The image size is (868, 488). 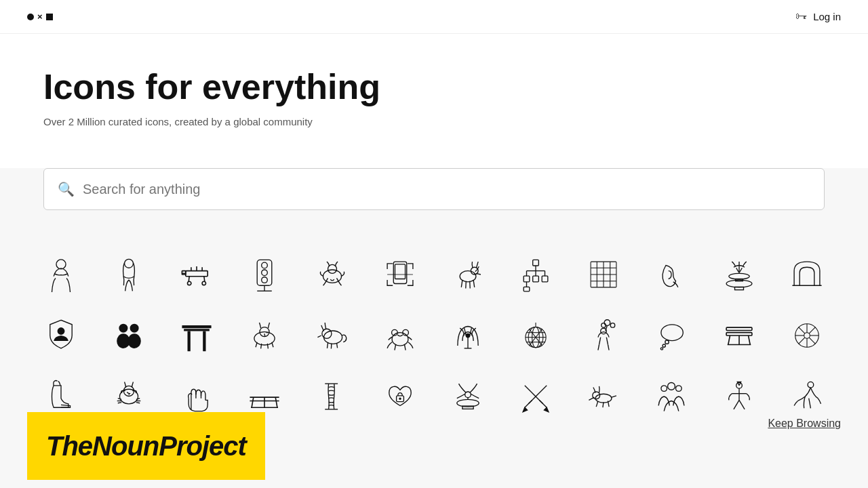 I want to click on logo-x: ×, so click(x=40, y=16).